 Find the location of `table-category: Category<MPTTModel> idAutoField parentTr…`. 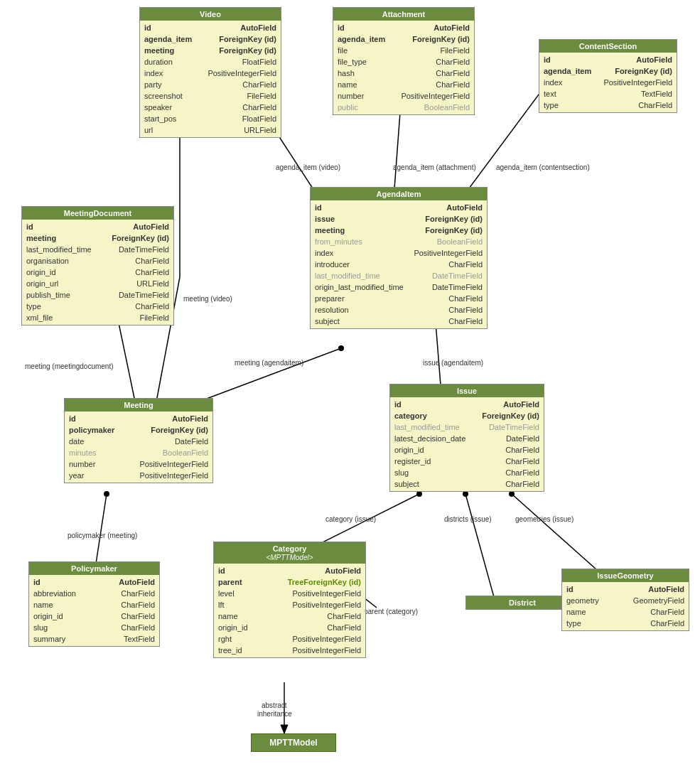

table-category: Category<MPTTModel> idAutoField parentTr… is located at coordinates (290, 600).